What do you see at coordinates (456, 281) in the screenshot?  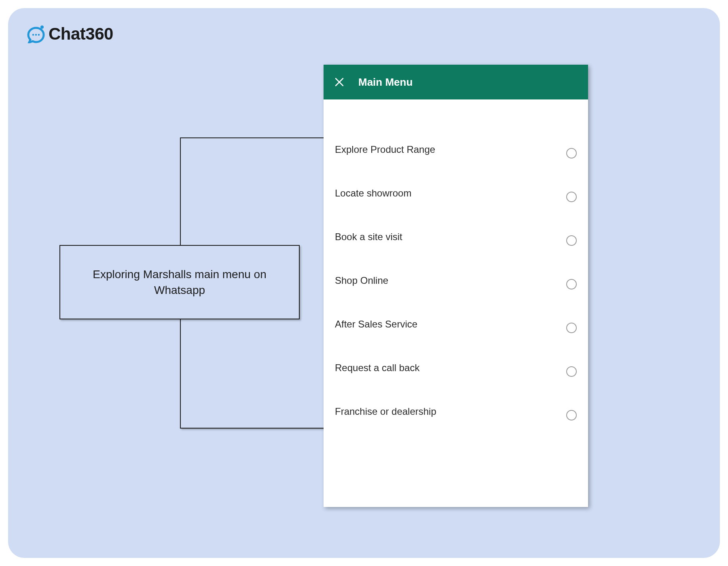 I see `menu-item-shop-online: Shop Online` at bounding box center [456, 281].